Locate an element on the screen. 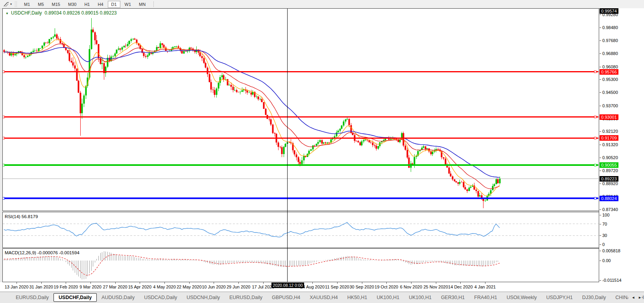 The width and height of the screenshot is (644, 303). axis-tick-label: 0.98480 is located at coordinates (610, 28).